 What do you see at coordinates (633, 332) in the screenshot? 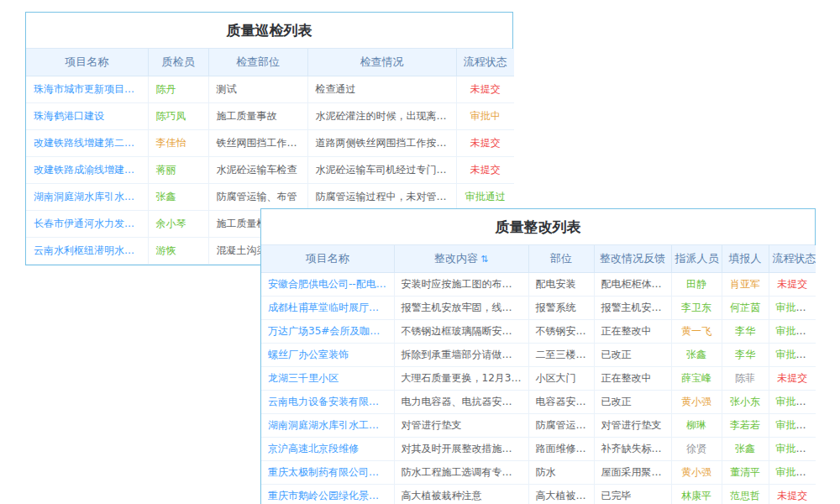
I see `feedback-cell: 正在整改中` at bounding box center [633, 332].